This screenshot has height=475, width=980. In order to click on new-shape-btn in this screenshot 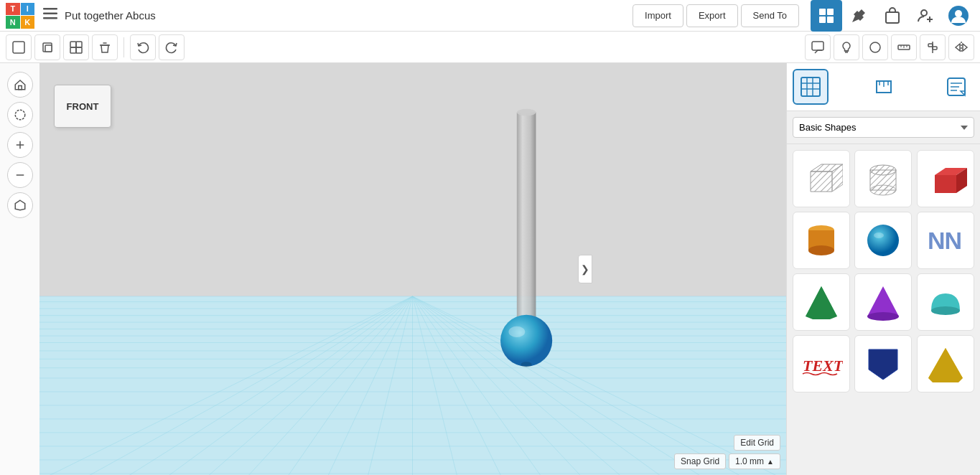, I will do `click(19, 47)`.